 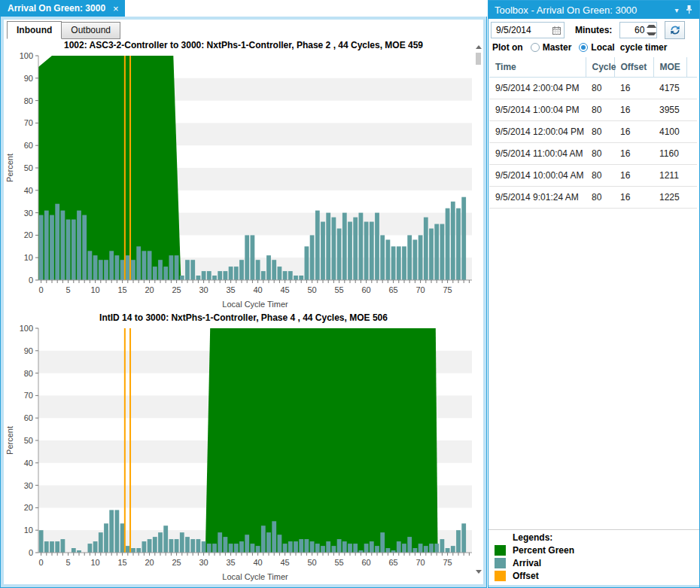 I want to click on table-row: 9/5/2014 11:00:04 AM80161160, so click(x=593, y=154).